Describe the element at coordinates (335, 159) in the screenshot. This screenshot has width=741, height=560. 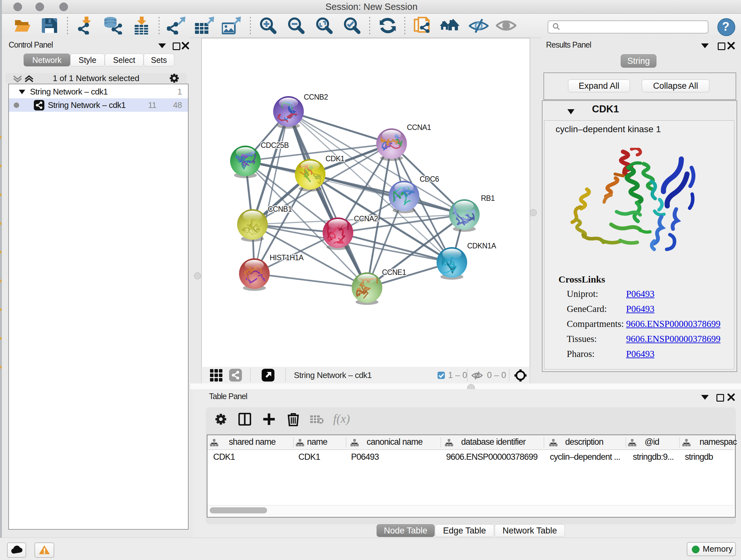
I see `svg-text: CDK1` at that location.